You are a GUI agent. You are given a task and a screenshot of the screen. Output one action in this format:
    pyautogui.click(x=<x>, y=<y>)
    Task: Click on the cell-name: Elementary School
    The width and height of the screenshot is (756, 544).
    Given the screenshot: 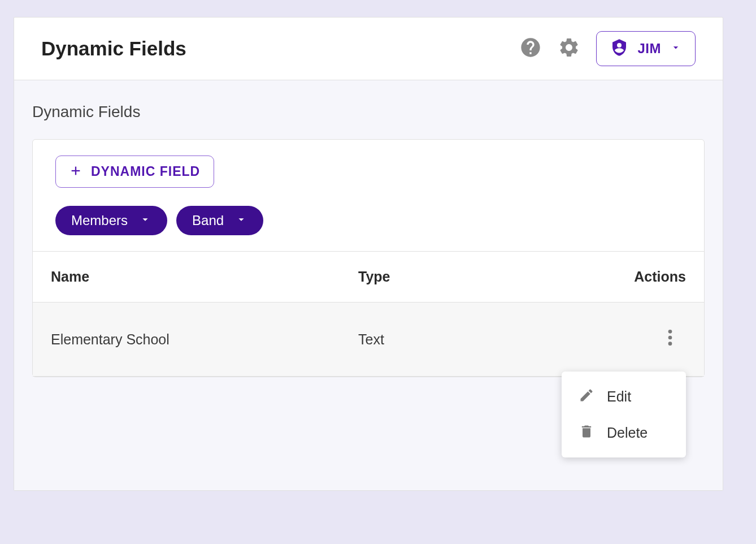 What is the action you would take?
    pyautogui.click(x=205, y=339)
    